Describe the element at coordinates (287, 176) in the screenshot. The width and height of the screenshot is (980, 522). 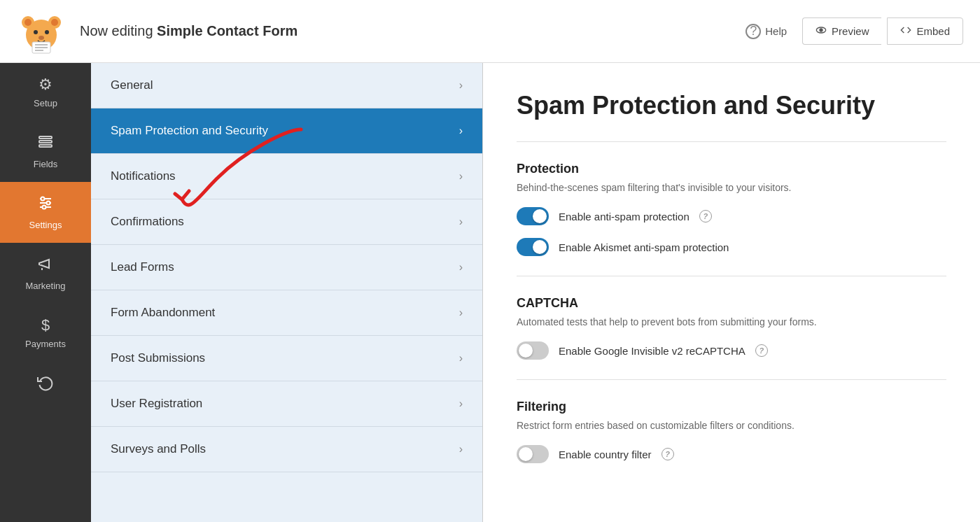
I see `menu-item-notifications: Notifications ›` at that location.